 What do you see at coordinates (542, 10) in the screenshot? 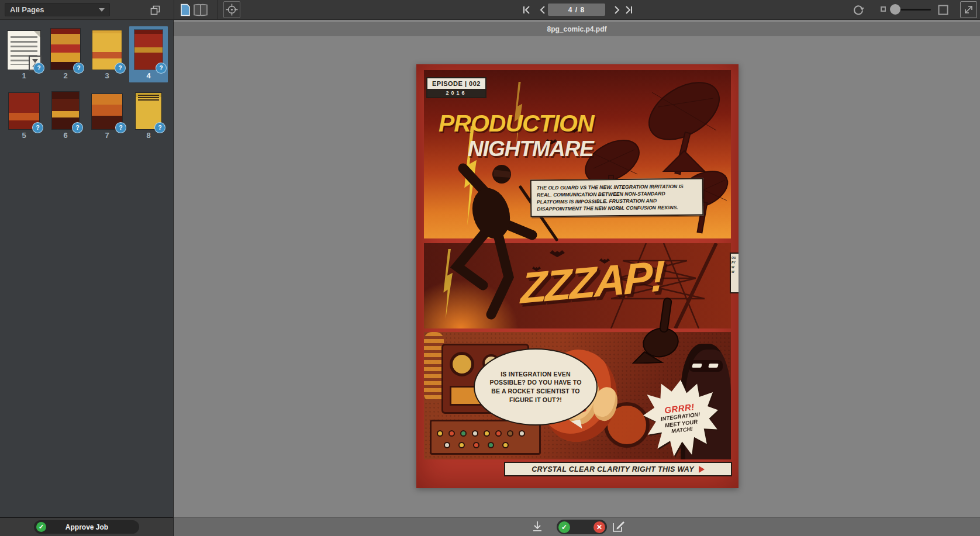
I see `chevron-left-icon` at bounding box center [542, 10].